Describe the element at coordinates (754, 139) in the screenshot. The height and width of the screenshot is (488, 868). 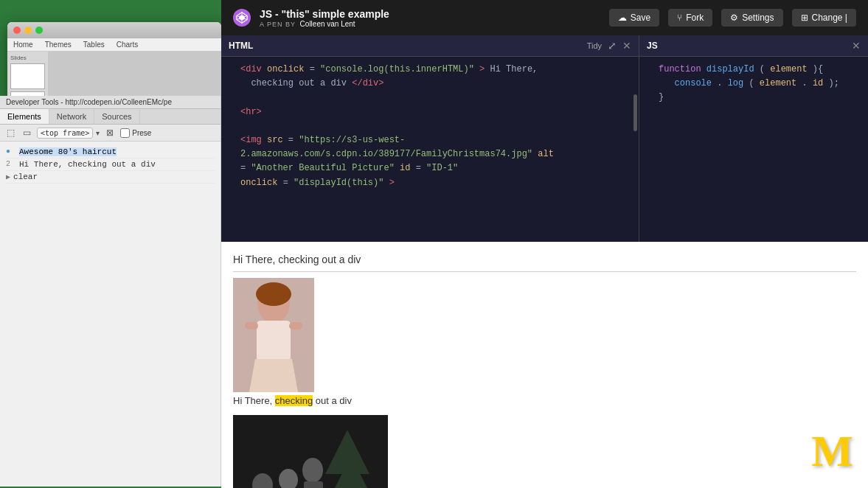
I see `js-editor: JS ✕ function displayId ( element ){` at that location.